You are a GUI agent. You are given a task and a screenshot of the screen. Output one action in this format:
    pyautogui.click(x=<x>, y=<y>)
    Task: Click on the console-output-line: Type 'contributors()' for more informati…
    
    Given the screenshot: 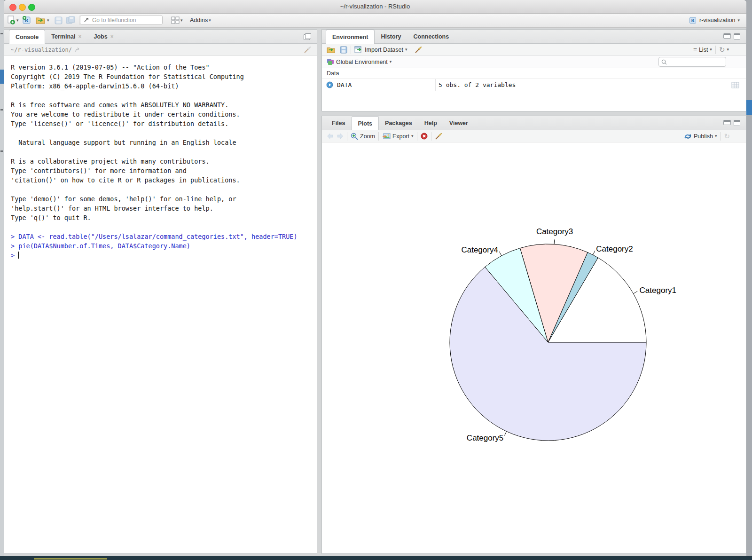 What is the action you would take?
    pyautogui.click(x=164, y=171)
    